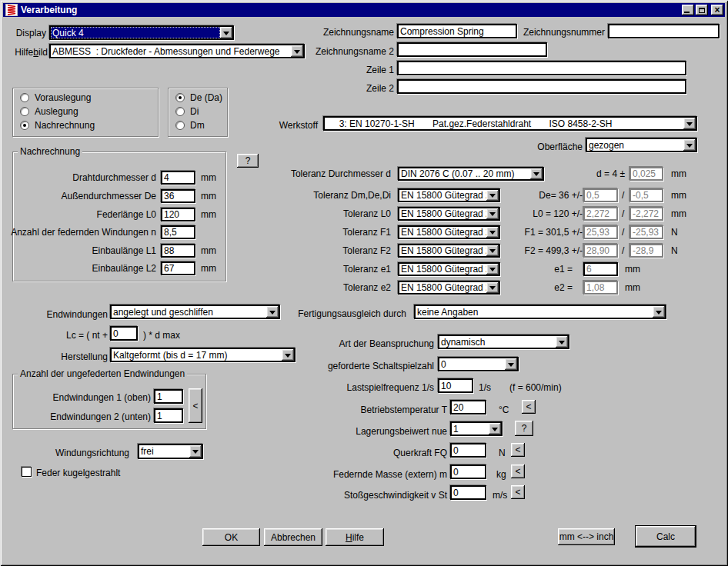 This screenshot has width=728, height=566. I want to click on lagerungsbeiwert-combobox: 1, so click(476, 429).